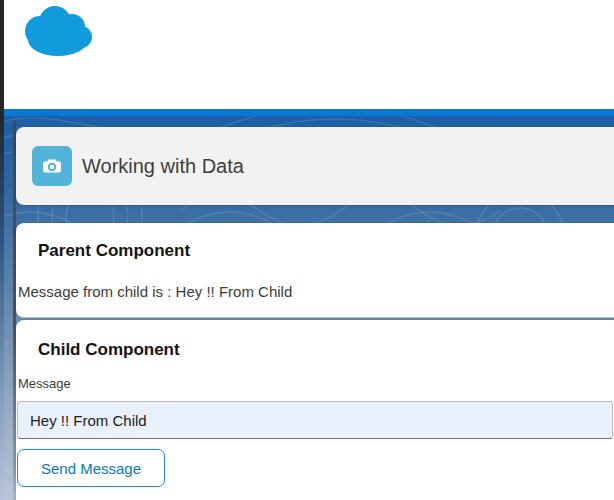 The width and height of the screenshot is (614, 500). What do you see at coordinates (44, 384) in the screenshot?
I see `message-field-label: Message` at bounding box center [44, 384].